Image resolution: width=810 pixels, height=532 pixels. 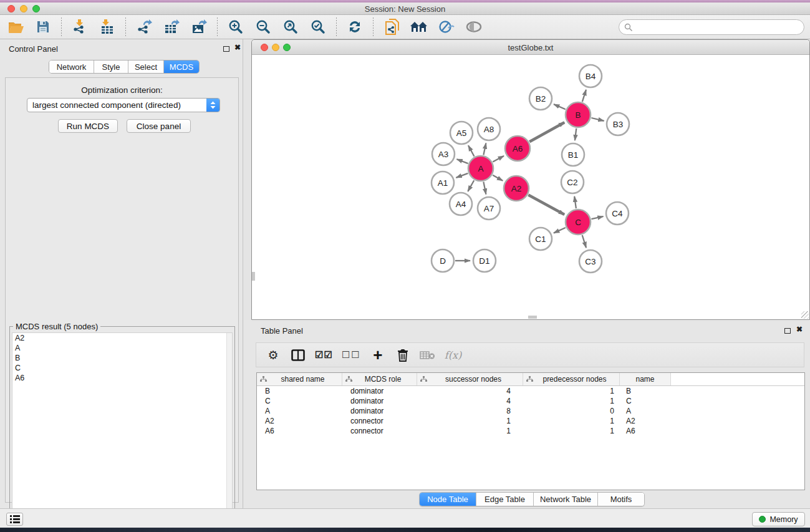 What do you see at coordinates (117, 105) in the screenshot?
I see `criterion-value: largest connected component (directed)` at bounding box center [117, 105].